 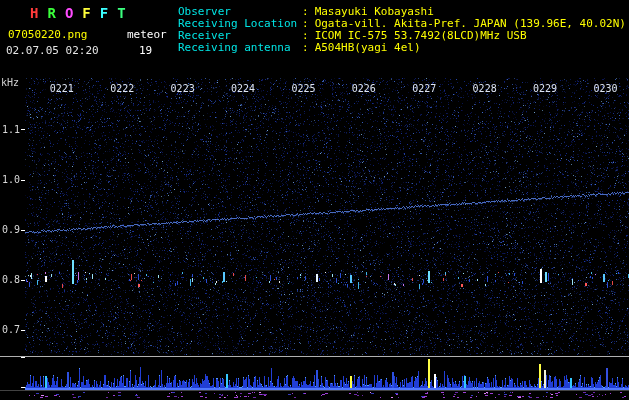 I want to click on freq-tick-label: 1.1, so click(x=10, y=130).